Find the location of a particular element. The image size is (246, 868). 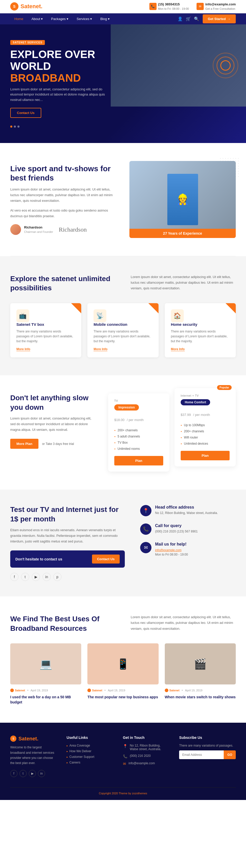

card-desc-mobile: There are many variations words passages… is located at coordinates (123, 337).